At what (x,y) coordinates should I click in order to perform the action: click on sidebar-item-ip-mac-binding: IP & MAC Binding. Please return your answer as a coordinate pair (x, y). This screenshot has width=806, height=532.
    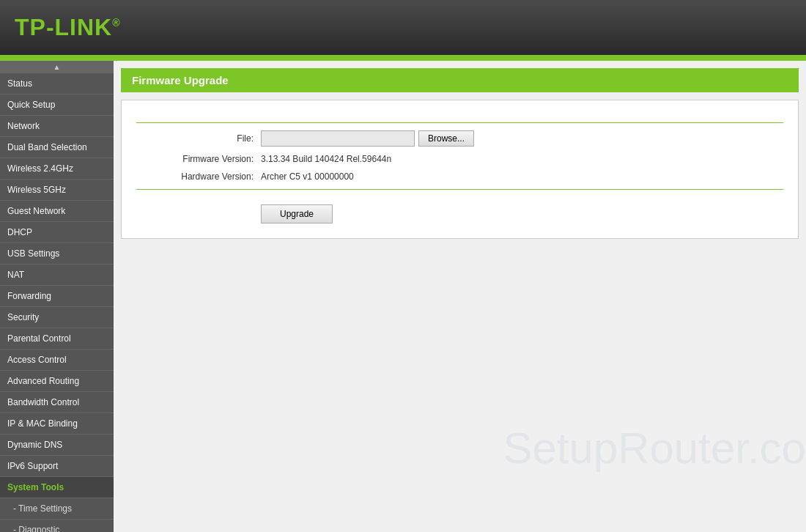
    Looking at the image, I should click on (57, 424).